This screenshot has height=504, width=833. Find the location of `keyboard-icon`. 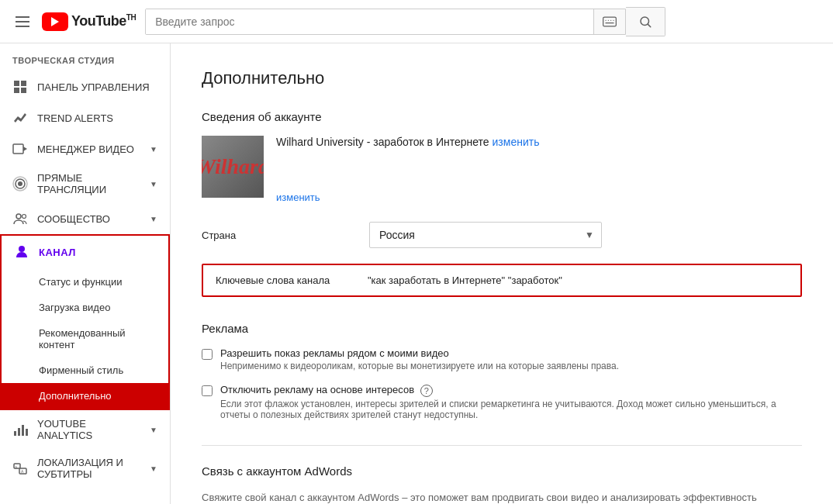

keyboard-icon is located at coordinates (610, 22).